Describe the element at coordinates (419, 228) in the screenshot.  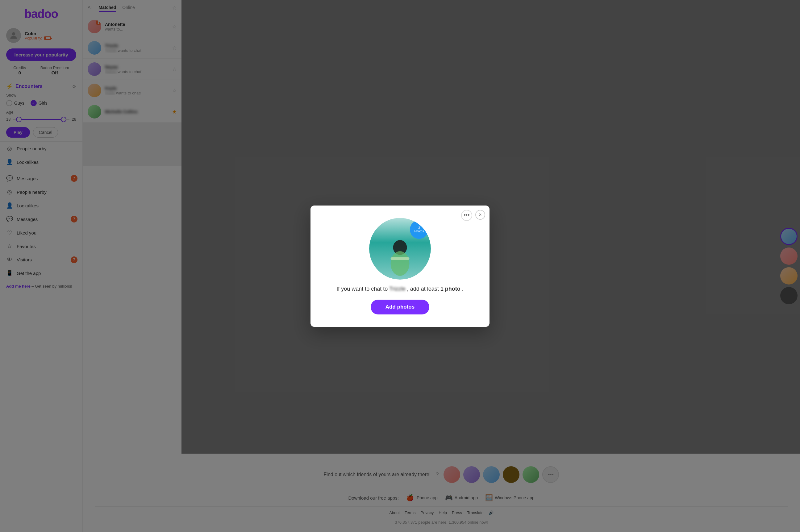
I see `photos-count: 3` at that location.